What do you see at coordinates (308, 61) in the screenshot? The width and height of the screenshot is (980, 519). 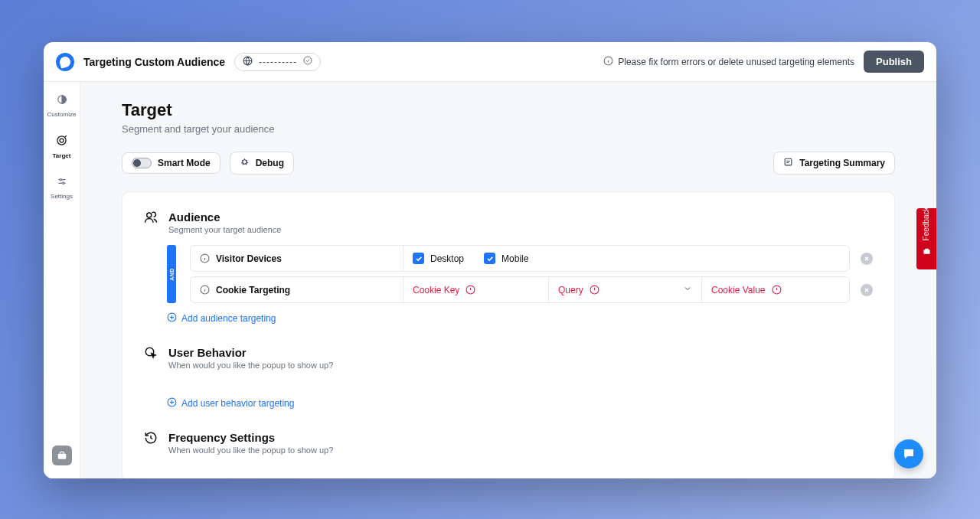 I see `check-icon` at bounding box center [308, 61].